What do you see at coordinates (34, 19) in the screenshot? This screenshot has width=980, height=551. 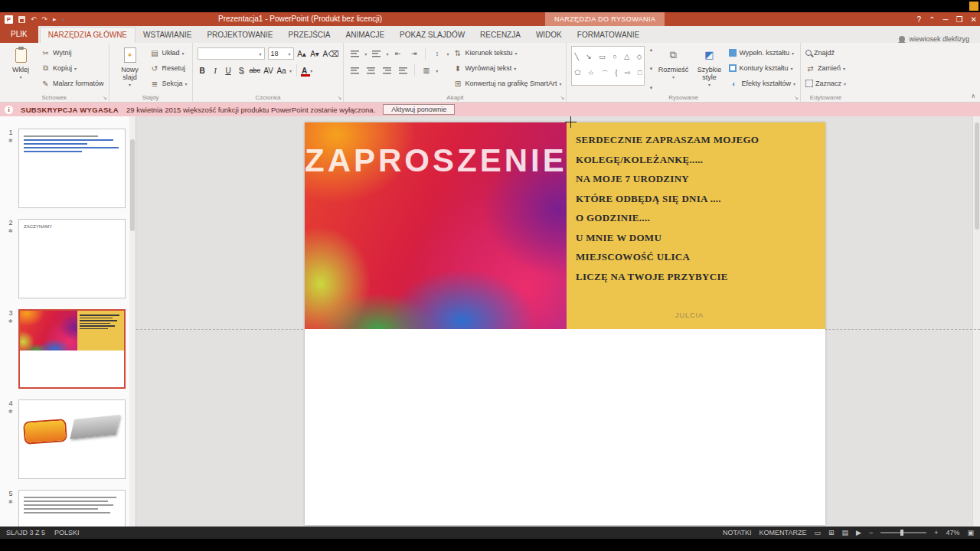 I see `undo-icon: ↶` at bounding box center [34, 19].